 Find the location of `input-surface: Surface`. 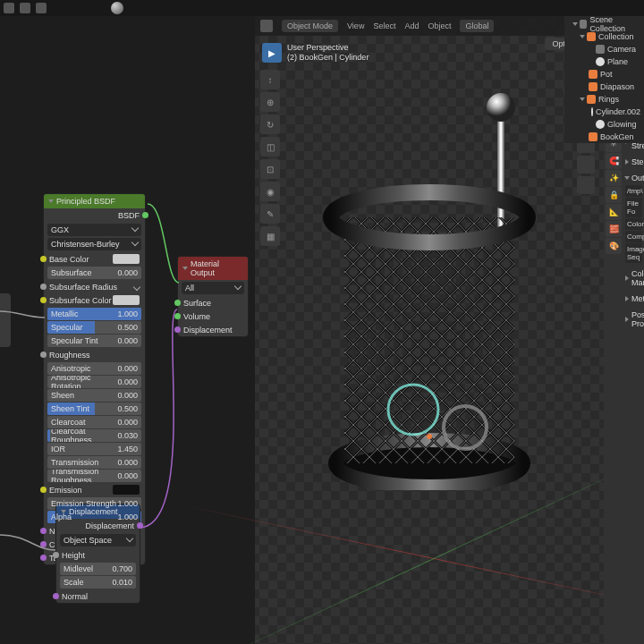

input-surface: Surface is located at coordinates (213, 302).